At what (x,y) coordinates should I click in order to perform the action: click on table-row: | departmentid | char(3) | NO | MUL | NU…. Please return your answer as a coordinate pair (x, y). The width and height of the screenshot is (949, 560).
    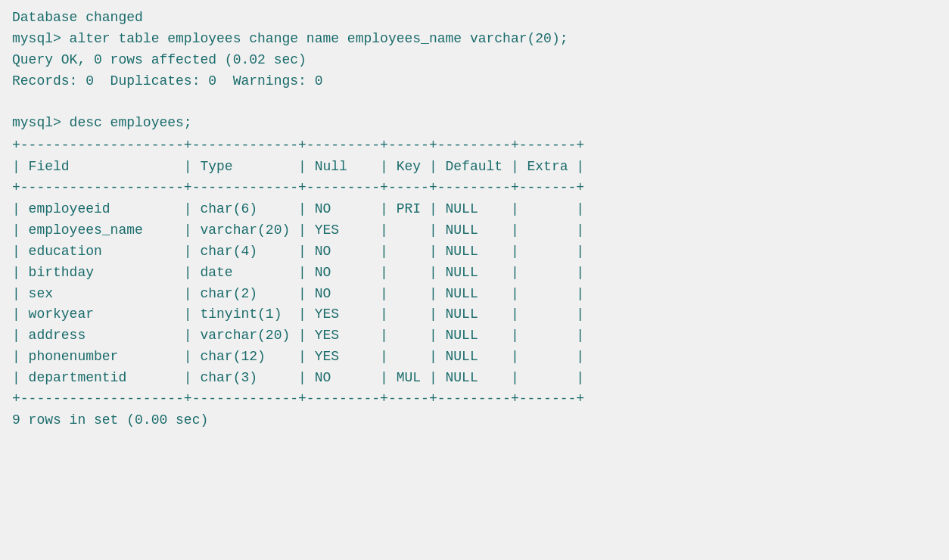
    Looking at the image, I should click on (474, 378).